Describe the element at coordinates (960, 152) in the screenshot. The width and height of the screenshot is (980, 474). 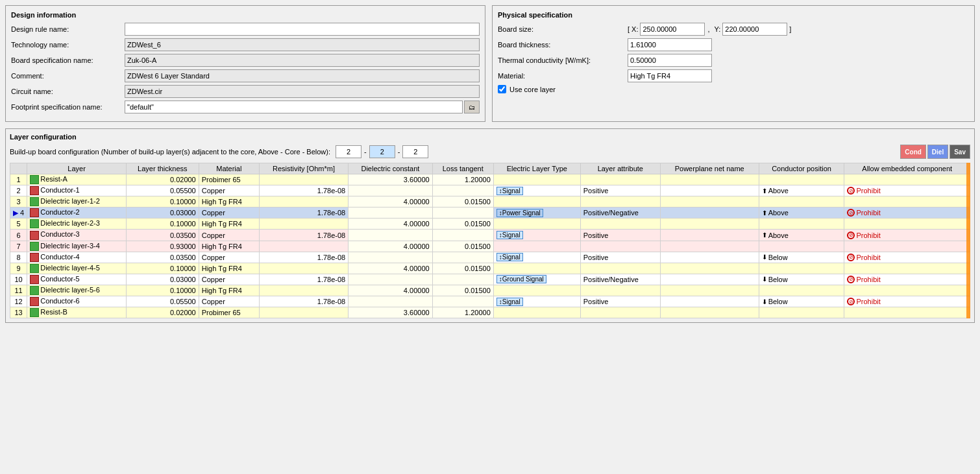
I see `sav-button: Sav` at that location.